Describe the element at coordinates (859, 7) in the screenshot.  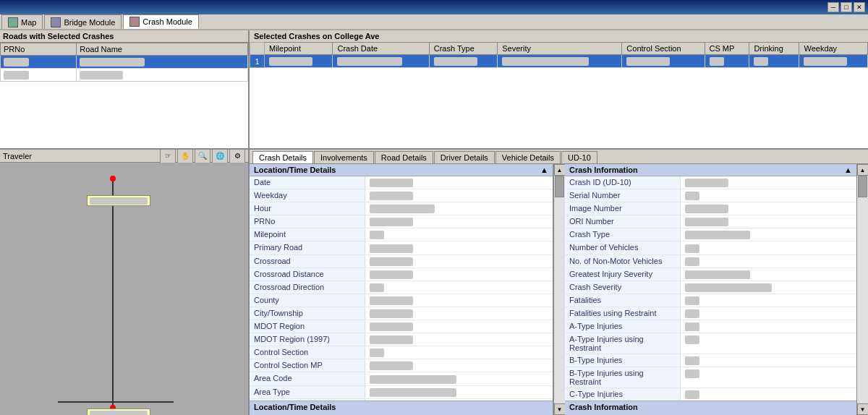
I see `close-button: ✕` at that location.